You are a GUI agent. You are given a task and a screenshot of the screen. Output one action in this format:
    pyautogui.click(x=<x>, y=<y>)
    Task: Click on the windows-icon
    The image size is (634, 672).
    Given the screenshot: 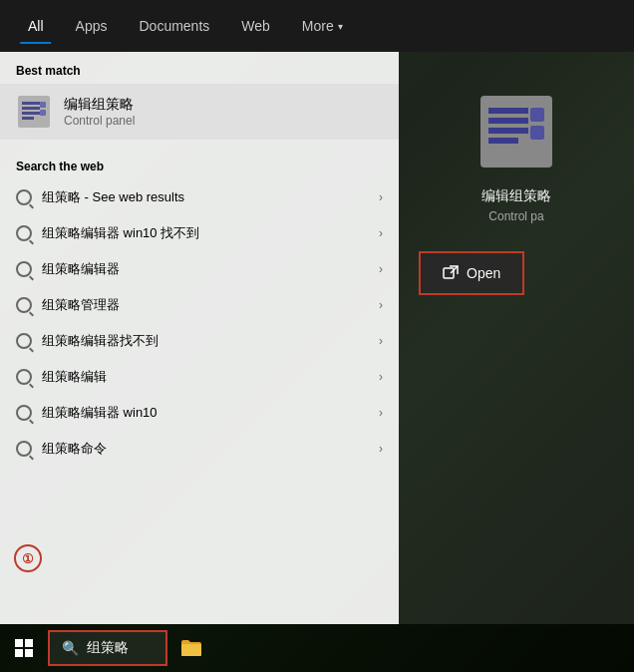 What is the action you would take?
    pyautogui.click(x=24, y=648)
    